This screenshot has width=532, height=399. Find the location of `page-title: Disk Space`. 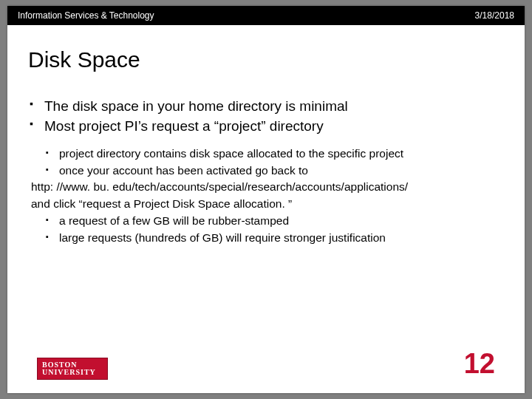

page-title: Disk Space is located at coordinates (266, 51).